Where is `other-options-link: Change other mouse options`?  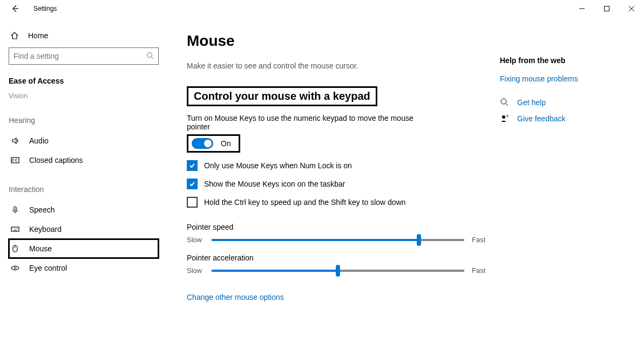
other-options-link: Change other mouse options is located at coordinates (235, 297).